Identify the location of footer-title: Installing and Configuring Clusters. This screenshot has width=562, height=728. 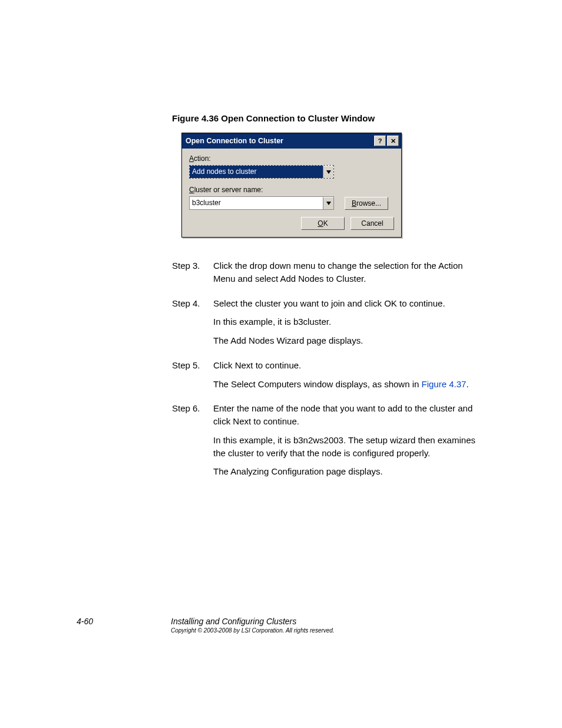
(253, 621).